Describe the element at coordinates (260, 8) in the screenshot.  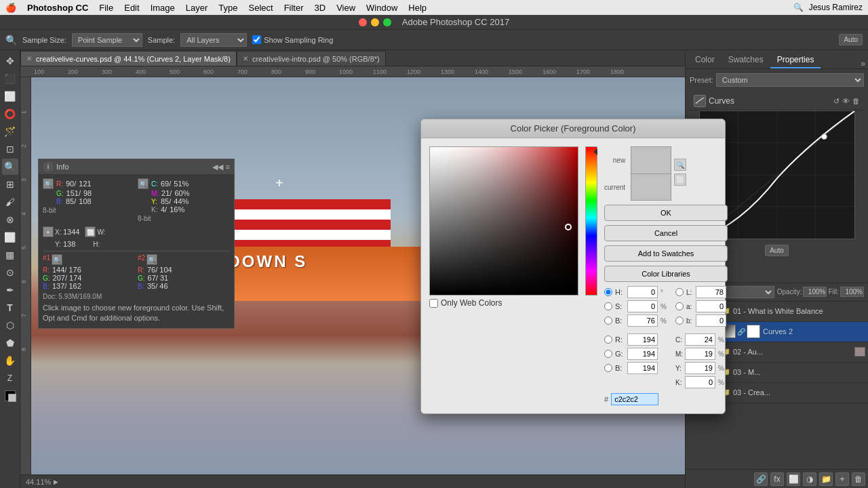
I see `menu-select: Select` at that location.